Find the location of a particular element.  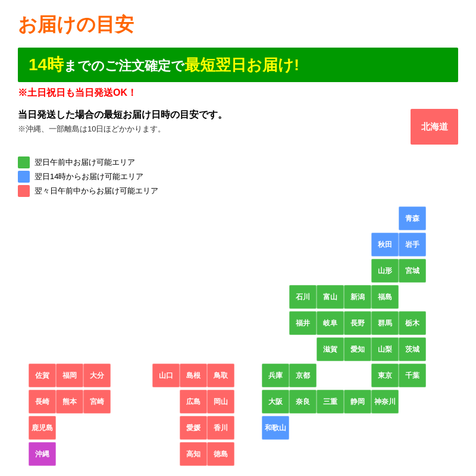

legend-item-red: 翌々日午前中からお届け可能エリア is located at coordinates (238, 191).